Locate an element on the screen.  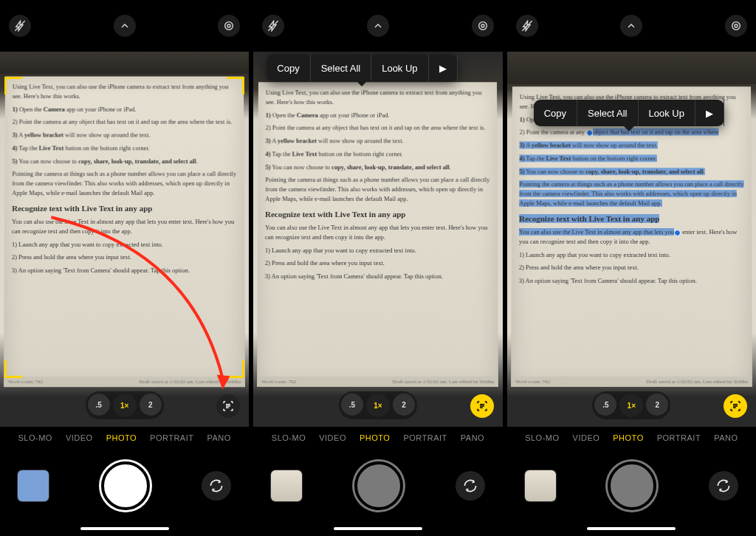
bracket-bottom-right is located at coordinates (236, 369).